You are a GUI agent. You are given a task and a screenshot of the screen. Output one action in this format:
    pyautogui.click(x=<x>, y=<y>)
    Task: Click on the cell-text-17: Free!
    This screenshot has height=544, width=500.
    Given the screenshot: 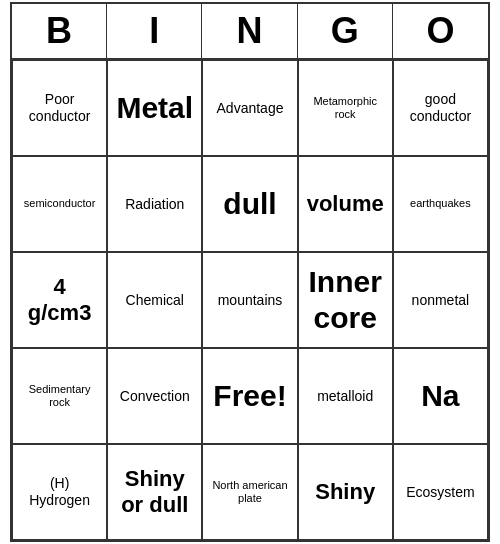 What is the action you would take?
    pyautogui.click(x=250, y=396)
    